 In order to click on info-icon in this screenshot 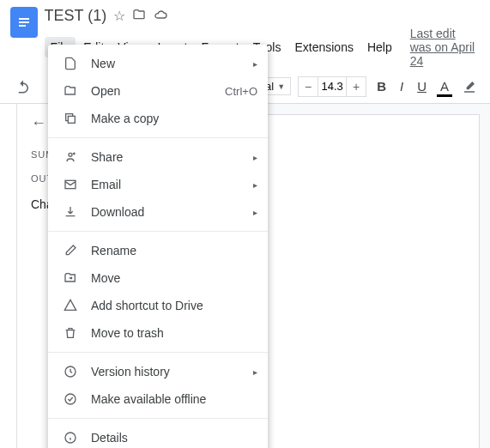, I will do `click(70, 438)`.